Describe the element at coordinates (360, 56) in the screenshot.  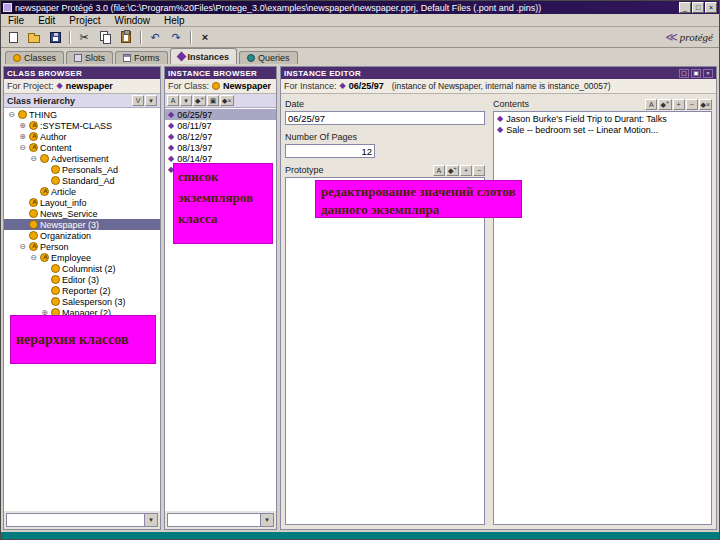
I see `tab-bar: ClassesSlotsFormsInstancesQueries` at that location.